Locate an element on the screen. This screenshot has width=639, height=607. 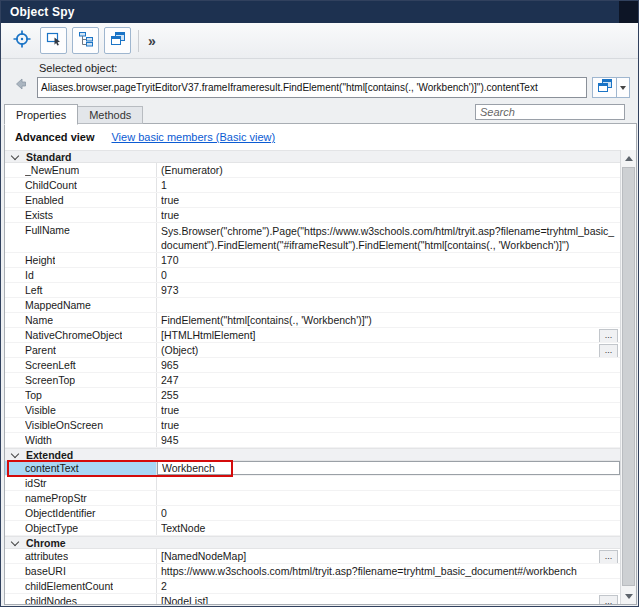
property-name: Parent is located at coordinates (40, 350).